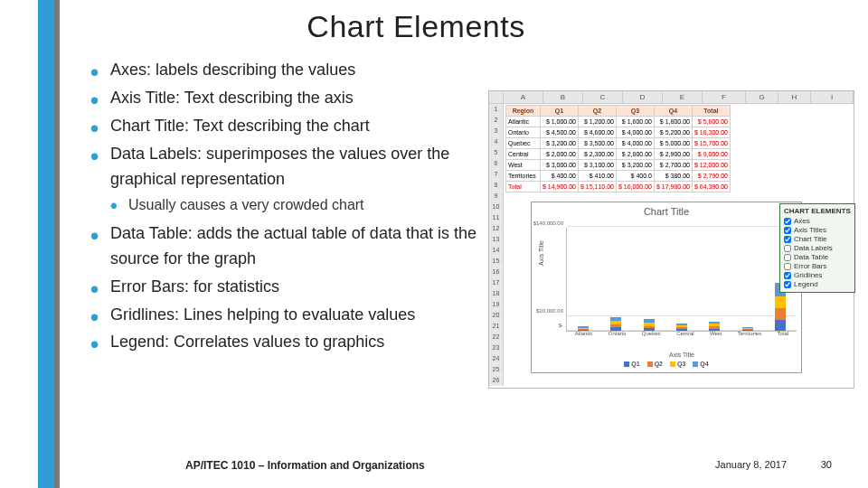 Image resolution: width=868 pixels, height=488 pixels. I want to click on table-header: Region, so click(524, 111).